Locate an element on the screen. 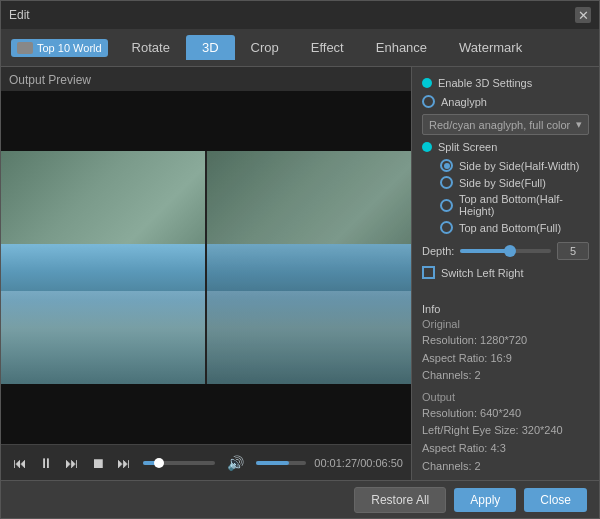 This screenshot has width=600, height=519. skip-button: ⏭ is located at coordinates (124, 463).